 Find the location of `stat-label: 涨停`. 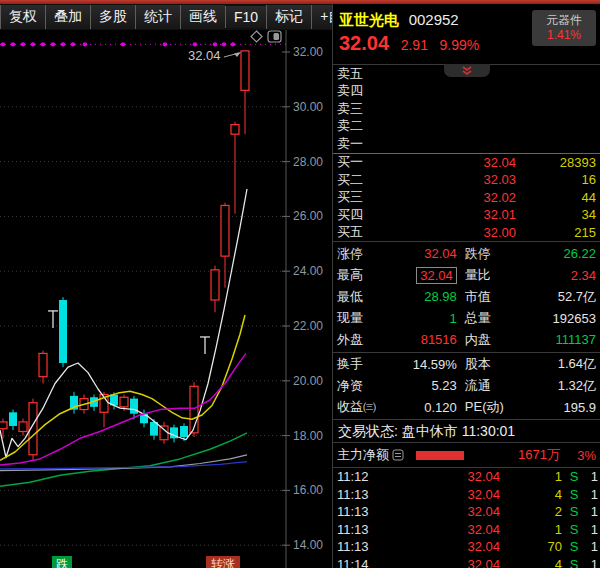

stat-label: 涨停 is located at coordinates (360, 254).